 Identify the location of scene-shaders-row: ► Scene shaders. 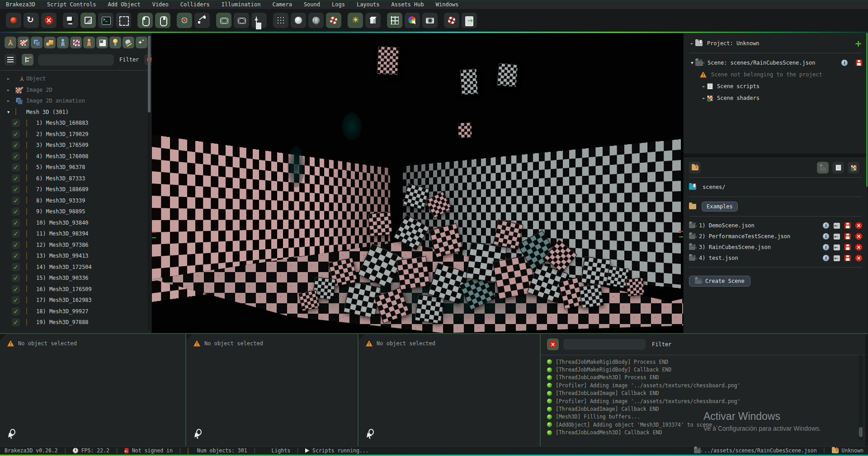
(776, 98).